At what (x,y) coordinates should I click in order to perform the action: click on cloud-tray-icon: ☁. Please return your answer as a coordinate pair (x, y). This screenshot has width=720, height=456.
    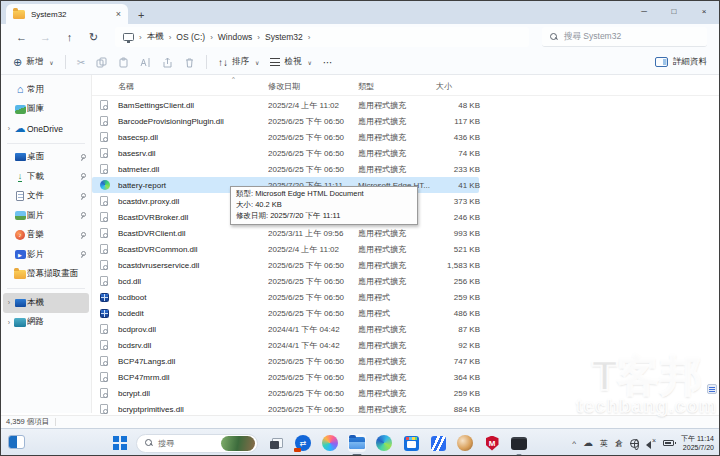
    Looking at the image, I should click on (588, 443).